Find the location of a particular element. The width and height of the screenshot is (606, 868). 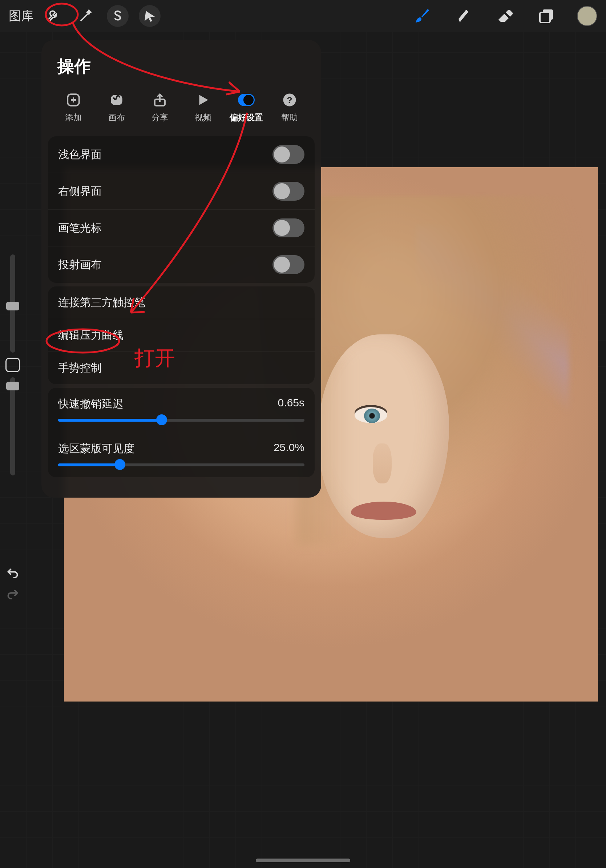

selection-mask-visibility: 选区蒙版可见度 25.0% is located at coordinates (181, 455).